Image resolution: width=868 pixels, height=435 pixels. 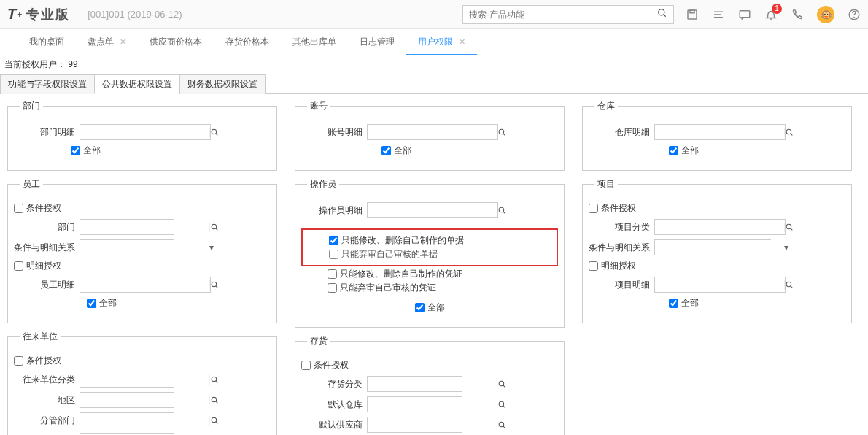 What do you see at coordinates (145, 285) in the screenshot?
I see `emp-detail-lookup` at bounding box center [145, 285].